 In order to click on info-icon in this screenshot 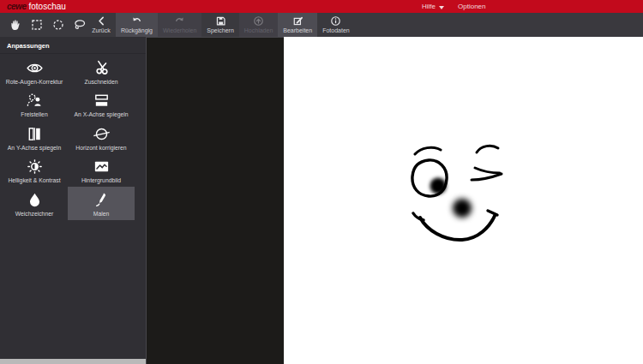, I will do `click(336, 21)`.